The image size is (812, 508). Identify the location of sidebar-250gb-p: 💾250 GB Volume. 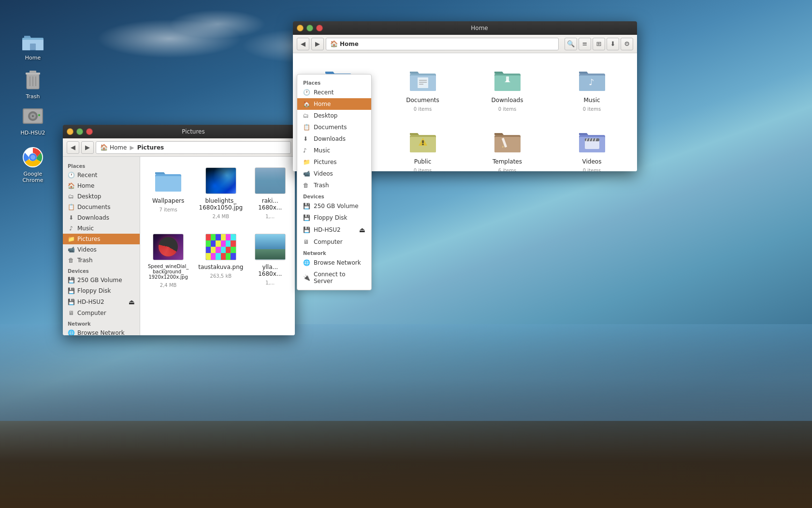
(102, 280).